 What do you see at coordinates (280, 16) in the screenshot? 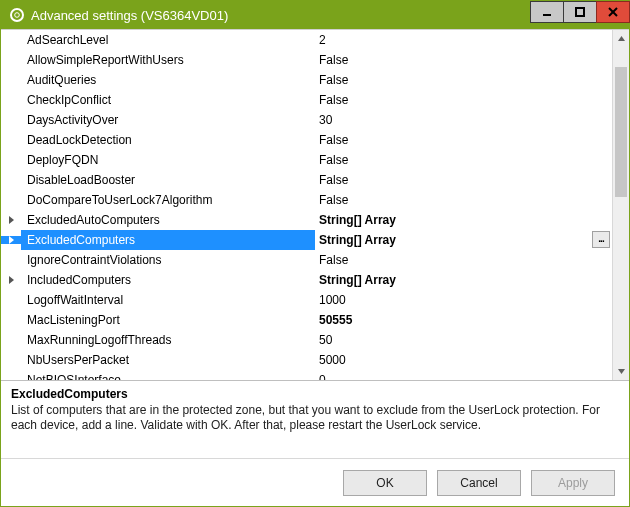
I see `window-title: Advanced settings (VS6364VD01)` at bounding box center [280, 16].